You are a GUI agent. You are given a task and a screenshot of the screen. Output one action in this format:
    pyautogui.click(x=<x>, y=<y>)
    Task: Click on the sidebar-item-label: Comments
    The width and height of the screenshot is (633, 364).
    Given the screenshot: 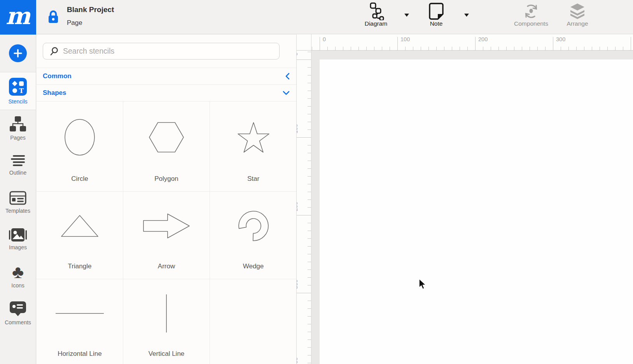 What is the action you would take?
    pyautogui.click(x=18, y=322)
    